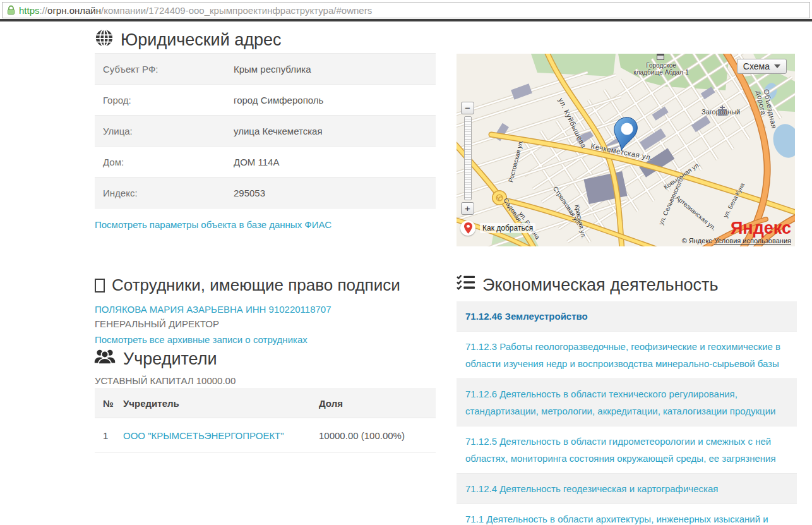 The height and width of the screenshot is (525, 812). I want to click on col-header-founder: Учредитель, so click(221, 404).